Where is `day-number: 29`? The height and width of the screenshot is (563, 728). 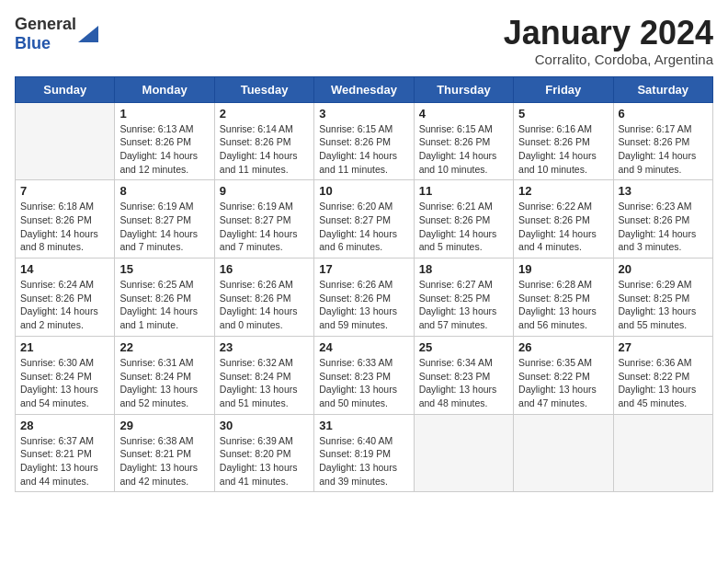 day-number: 29 is located at coordinates (164, 425).